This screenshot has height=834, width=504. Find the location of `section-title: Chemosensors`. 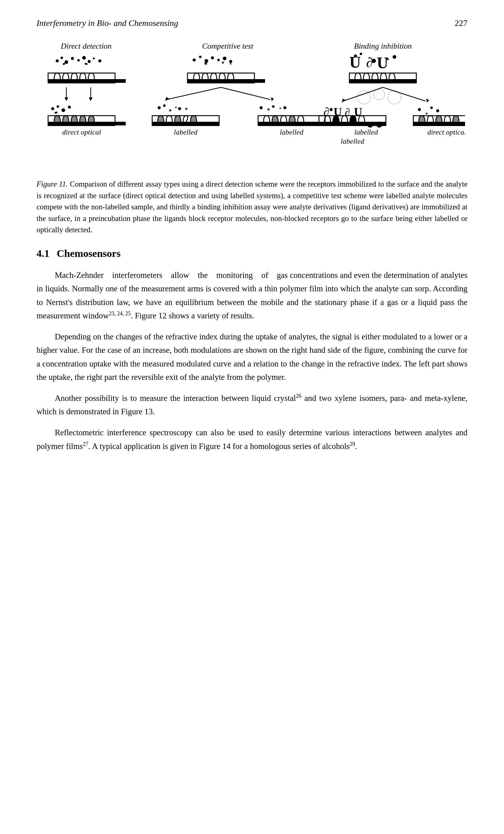

section-title: Chemosensors is located at coordinates (89, 254).